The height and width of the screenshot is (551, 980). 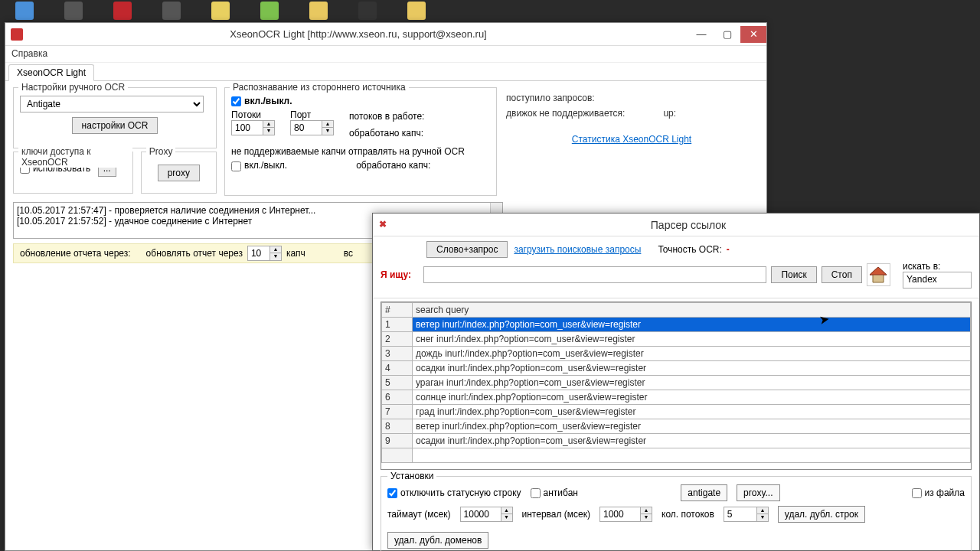 I want to click on disable-status-checkbox, so click(x=392, y=493).